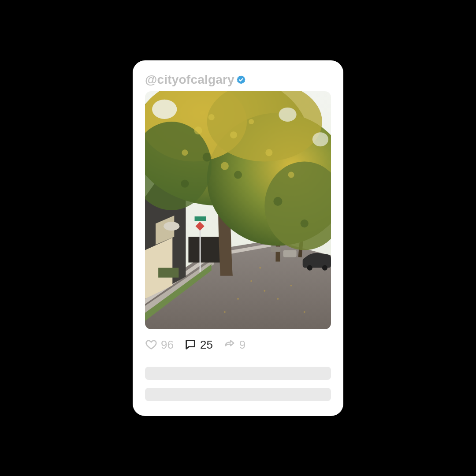 This screenshot has width=476, height=476. I want to click on verified-badge-icon, so click(241, 80).